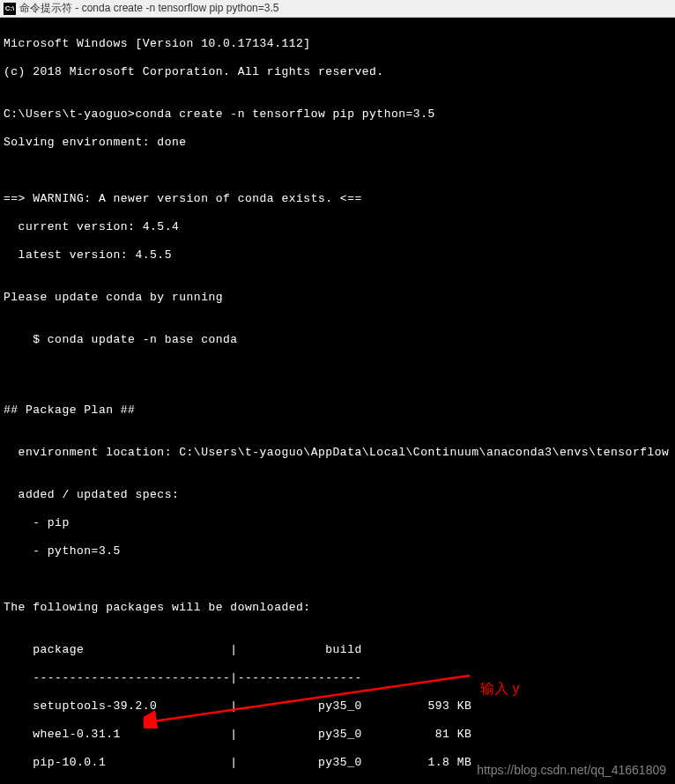 The image size is (675, 784). Describe the element at coordinates (338, 551) in the screenshot. I see `output-line: - python=3.5` at that location.